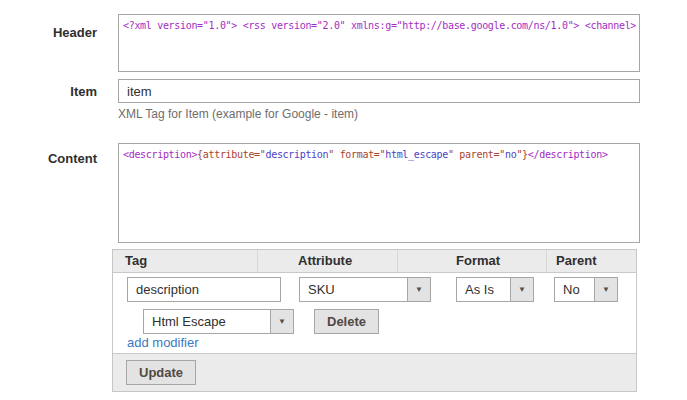 The image size is (687, 400). What do you see at coordinates (365, 290) in the screenshot?
I see `attribute-select: SKU ▼` at bounding box center [365, 290].